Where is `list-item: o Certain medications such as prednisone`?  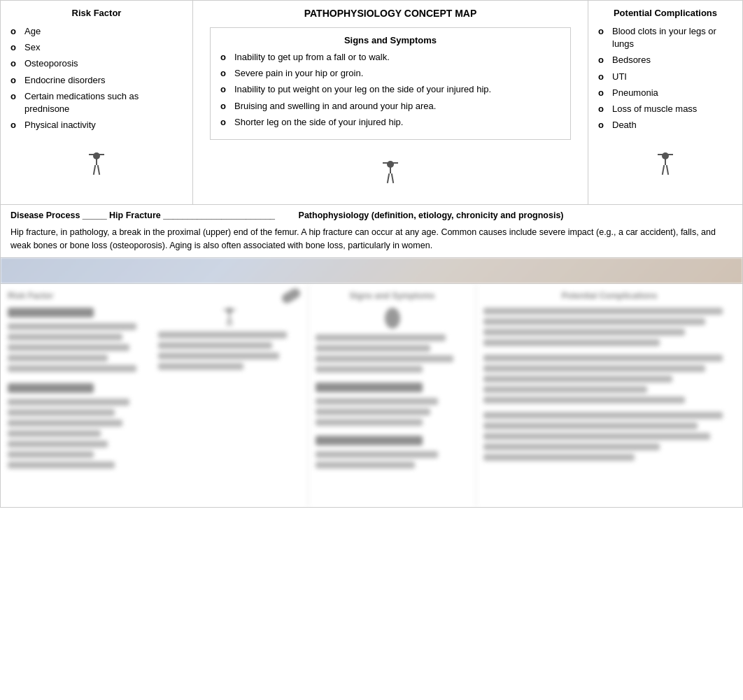
list-item: o Certain medications such as prednisone is located at coordinates (97, 103).